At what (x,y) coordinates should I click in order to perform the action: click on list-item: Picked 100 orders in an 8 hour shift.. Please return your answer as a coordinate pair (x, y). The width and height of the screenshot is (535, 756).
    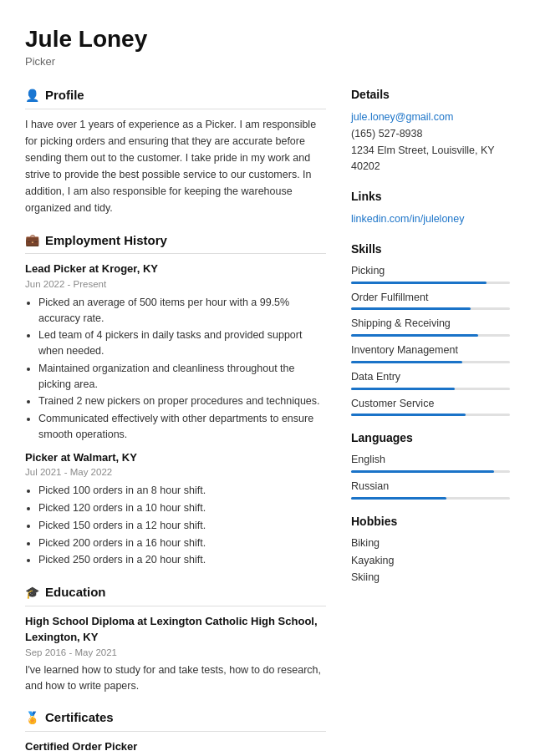
    Looking at the image, I should click on (182, 491).